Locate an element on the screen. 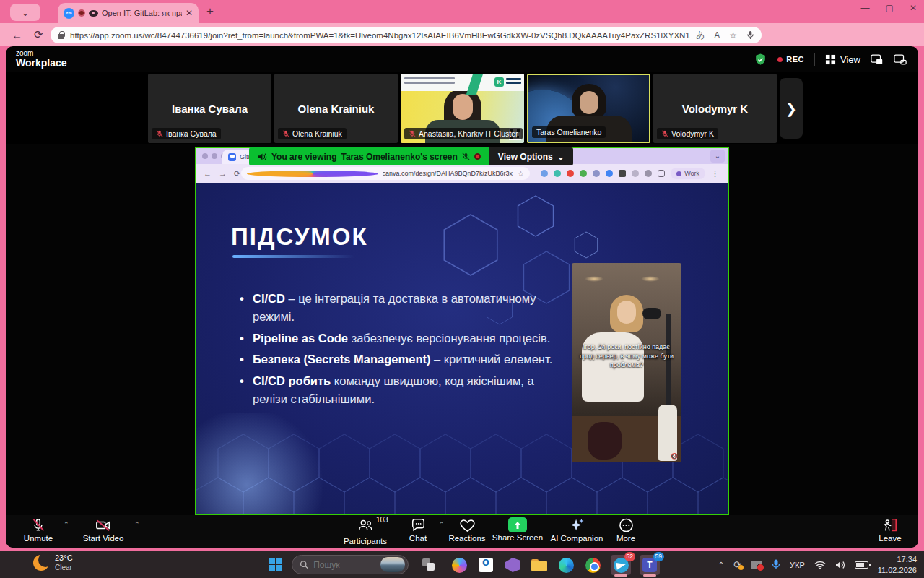 The width and height of the screenshot is (924, 578). taskbar-clock: 17:34 11.02.2026 is located at coordinates (897, 565).